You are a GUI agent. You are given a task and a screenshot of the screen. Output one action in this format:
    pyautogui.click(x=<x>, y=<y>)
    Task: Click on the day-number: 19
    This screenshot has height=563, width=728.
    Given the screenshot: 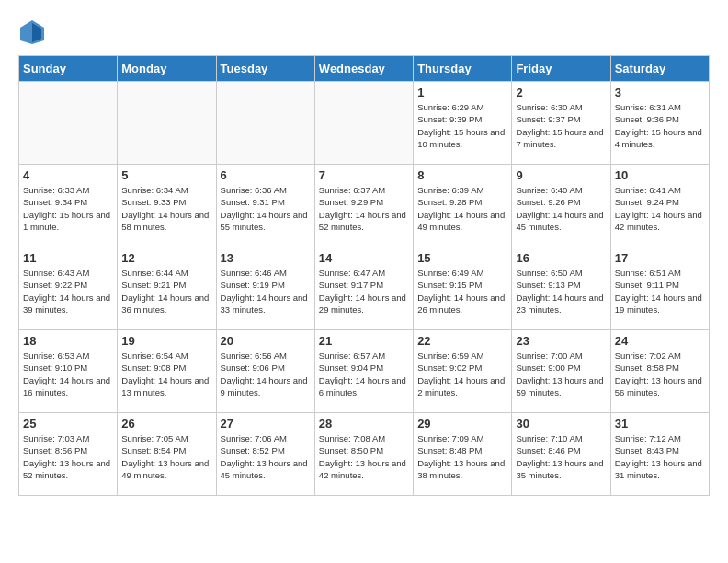 What is the action you would take?
    pyautogui.click(x=166, y=340)
    